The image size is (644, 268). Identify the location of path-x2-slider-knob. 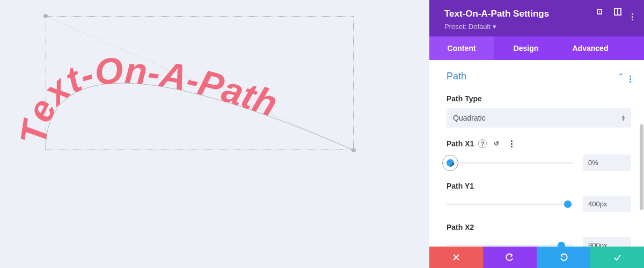
(561, 244).